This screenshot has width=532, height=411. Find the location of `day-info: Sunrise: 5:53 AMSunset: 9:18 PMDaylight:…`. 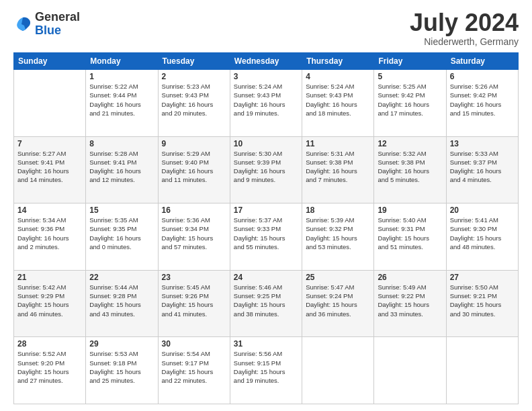

day-info: Sunrise: 5:53 AMSunset: 9:18 PMDaylight:… is located at coordinates (122, 367).